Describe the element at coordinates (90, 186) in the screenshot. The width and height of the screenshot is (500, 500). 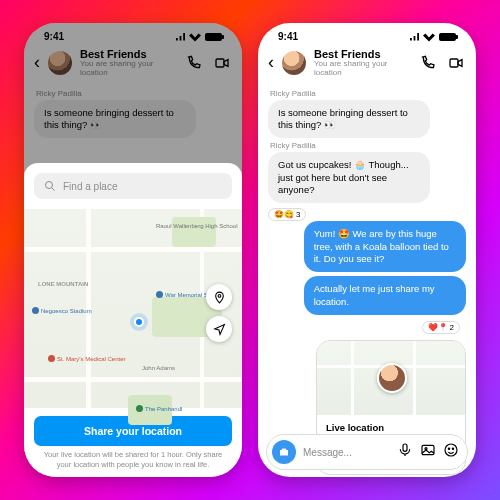
I see `search-placeholder: Find a place` at that location.